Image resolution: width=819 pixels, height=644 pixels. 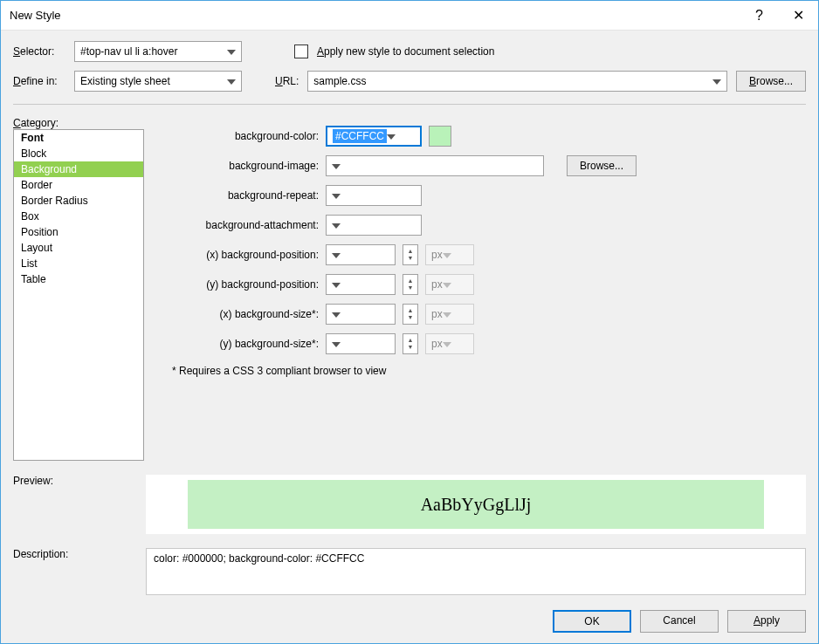 I want to click on define-in-label: Define in:, so click(x=39, y=81).